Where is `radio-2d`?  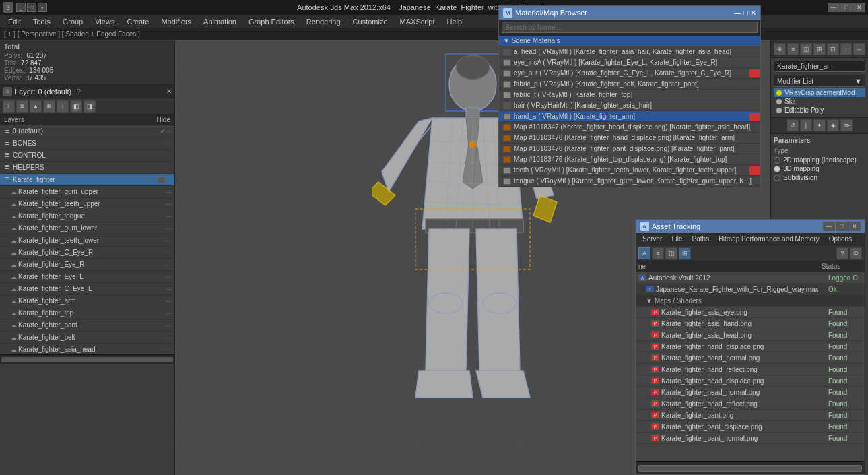 radio-2d is located at coordinates (777, 160).